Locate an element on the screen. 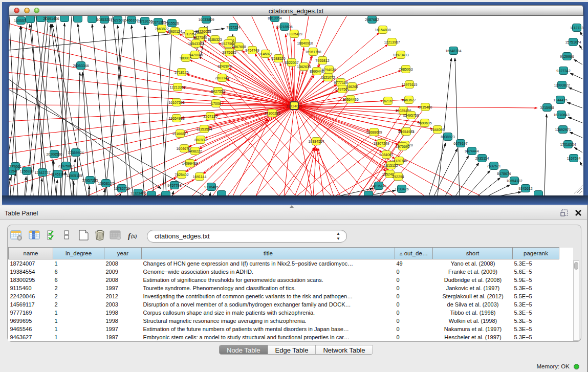  svg-text: 18807249 is located at coordinates (381, 143).